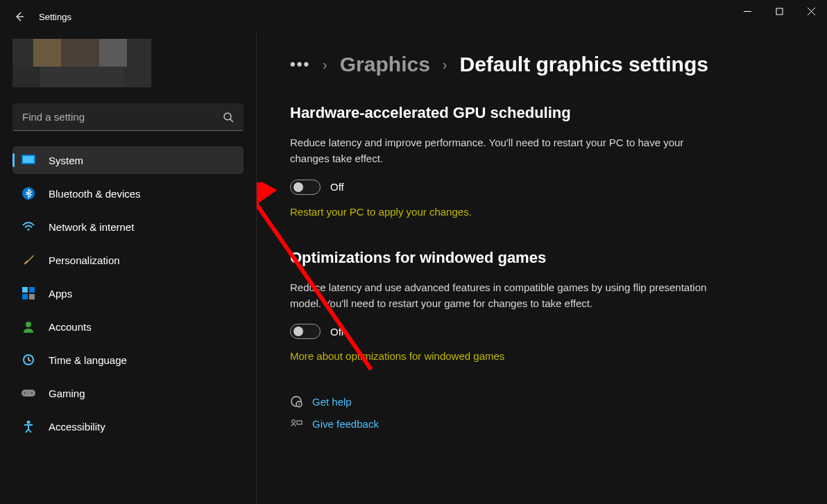  Describe the element at coordinates (296, 424) in the screenshot. I see `feedback-icon` at that location.